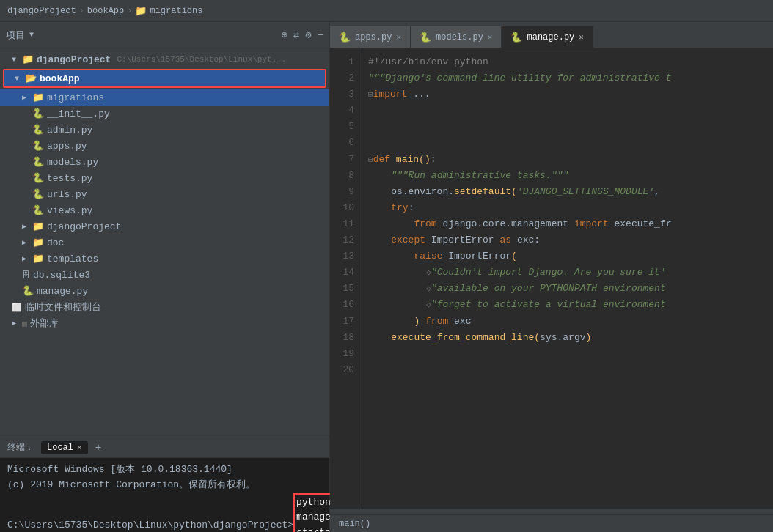 This screenshot has width=773, height=532. I want to click on tree-item-tests: 🐍 tests.py, so click(164, 178).